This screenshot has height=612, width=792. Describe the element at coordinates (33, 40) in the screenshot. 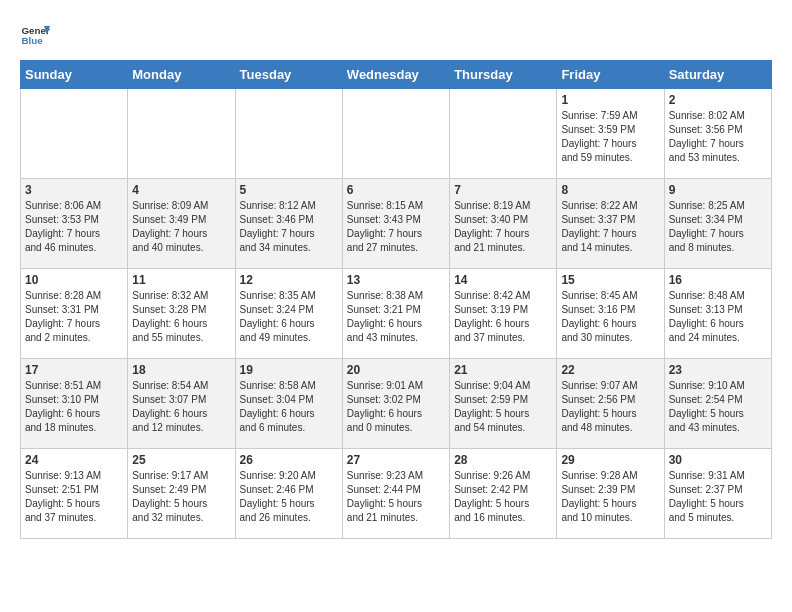

I see `svg-text: Blue` at that location.